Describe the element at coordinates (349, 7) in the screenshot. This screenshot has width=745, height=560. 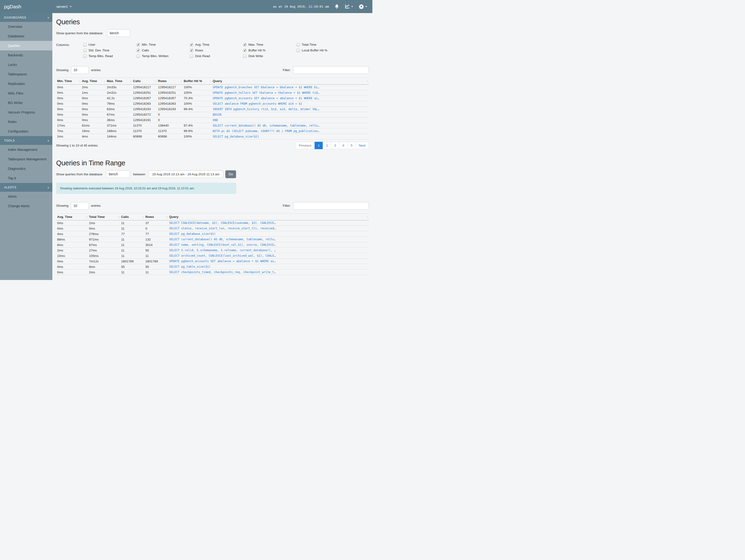
I see `charts-menu-button` at that location.